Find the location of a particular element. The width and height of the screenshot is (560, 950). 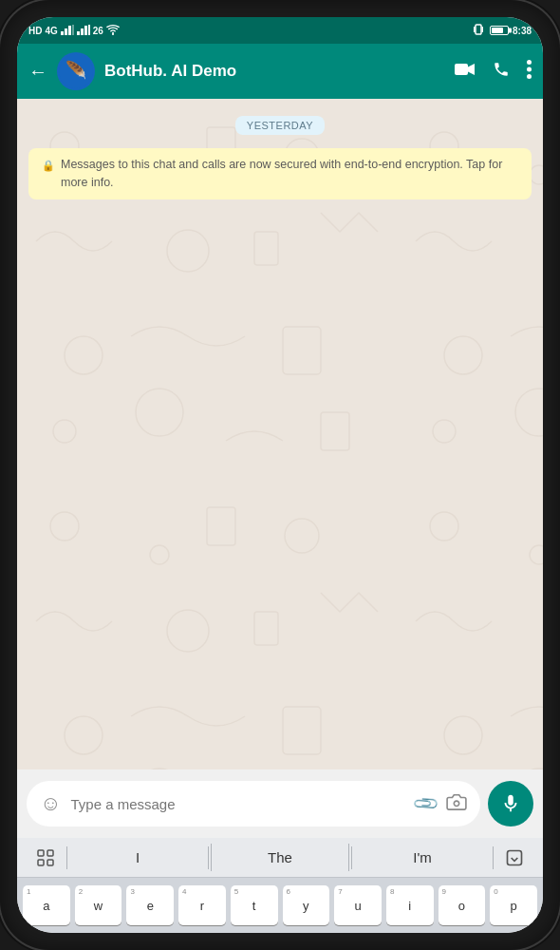

status-right-indicators: 8:38 is located at coordinates (502, 30).